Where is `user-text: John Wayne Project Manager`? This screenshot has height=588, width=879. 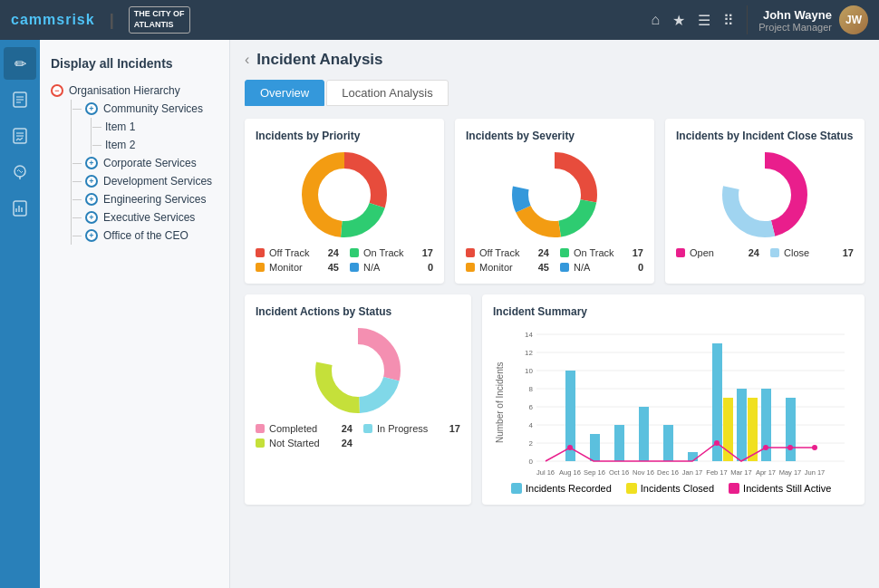
user-text: John Wayne Project Manager is located at coordinates (796, 20).